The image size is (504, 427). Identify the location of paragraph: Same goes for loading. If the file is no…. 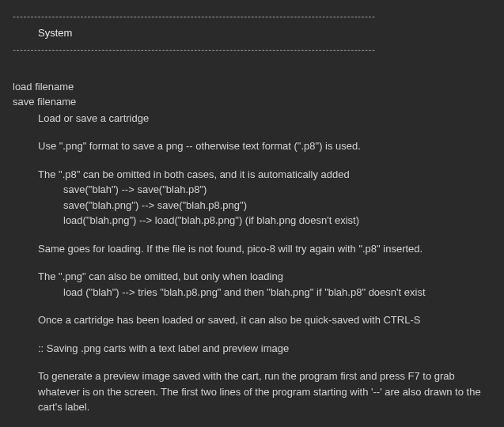
(252, 249).